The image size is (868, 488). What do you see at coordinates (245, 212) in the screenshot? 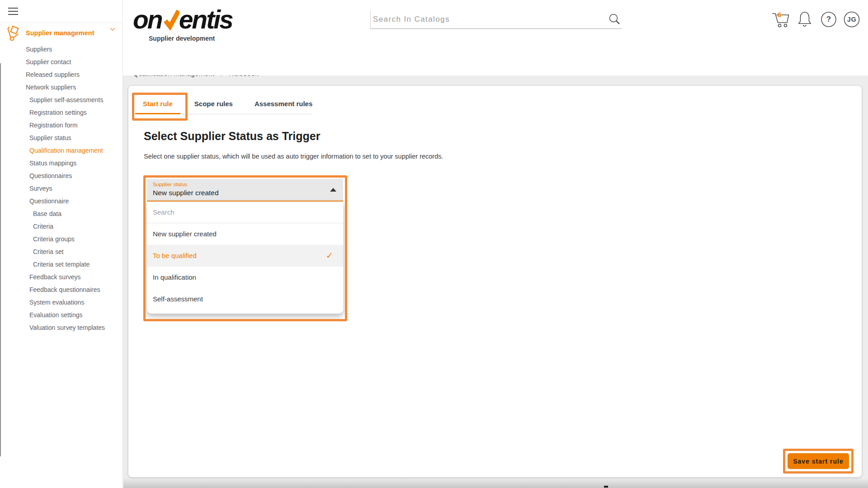
I see `dropdown-search` at bounding box center [245, 212].